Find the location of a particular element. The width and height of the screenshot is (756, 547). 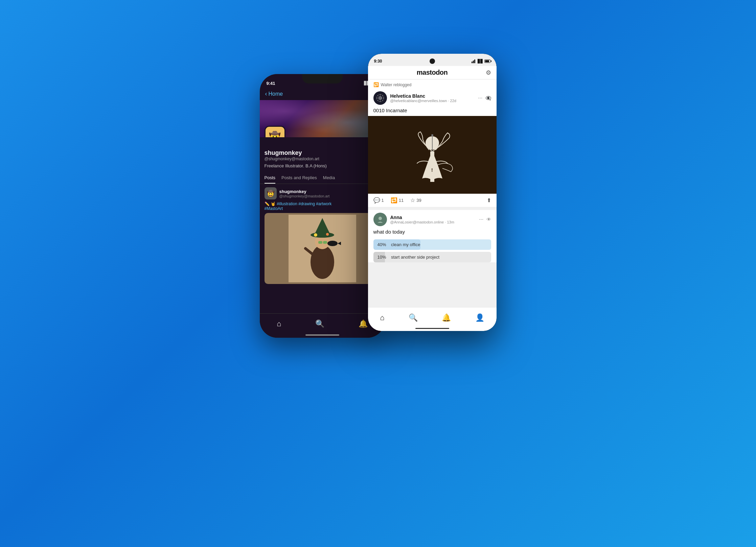

more-options-icon2: ··· is located at coordinates (481, 219).